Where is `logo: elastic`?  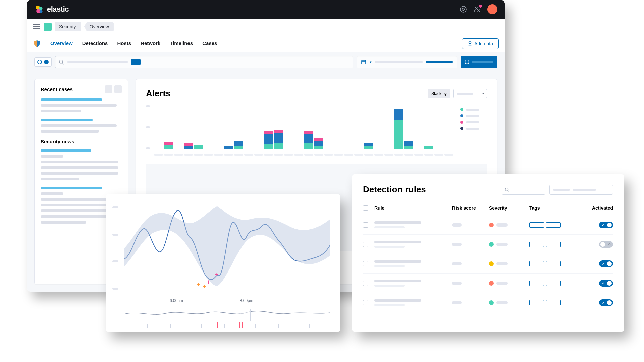
logo: elastic is located at coordinates (52, 9).